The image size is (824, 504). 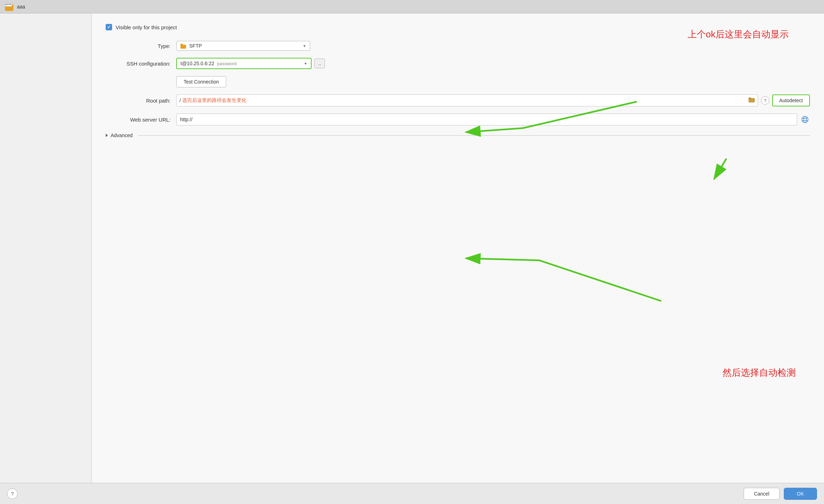 I want to click on visible-checkbox-row: Visible only for this project, so click(x=458, y=27).